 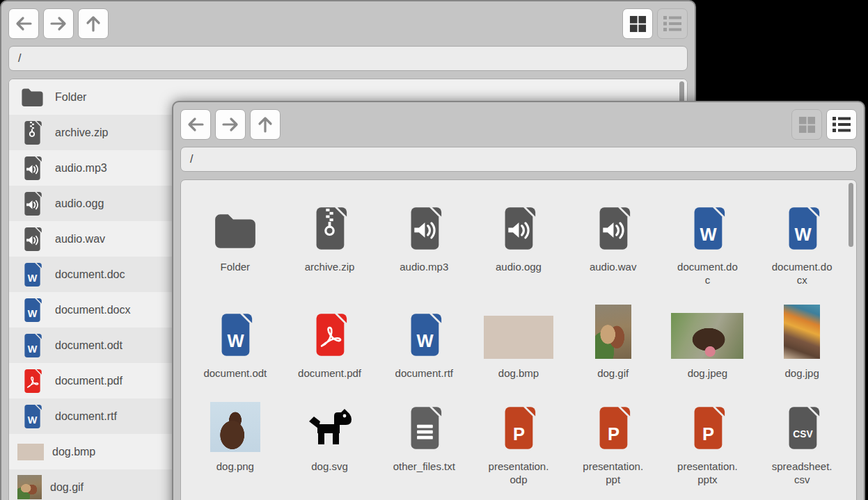 I want to click on grid-item: other_files.txt, so click(x=424, y=442).